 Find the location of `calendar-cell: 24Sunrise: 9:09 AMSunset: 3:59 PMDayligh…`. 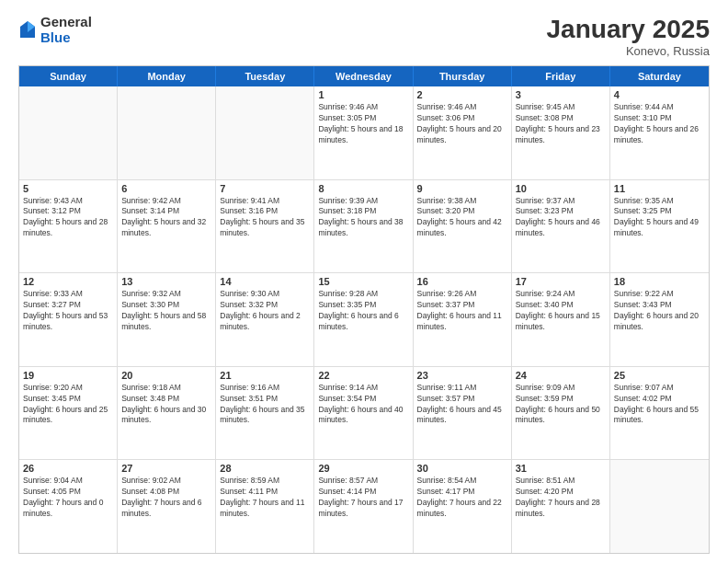

calendar-cell: 24Sunrise: 9:09 AMSunset: 3:59 PMDayligh… is located at coordinates (561, 414).